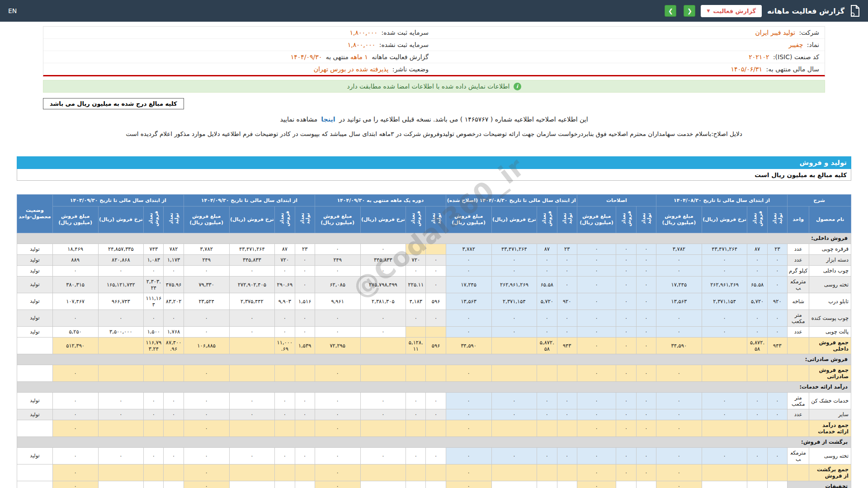  I want to click on total-row: تخفیفات۰۰۰۰۰۰, so click(434, 484).